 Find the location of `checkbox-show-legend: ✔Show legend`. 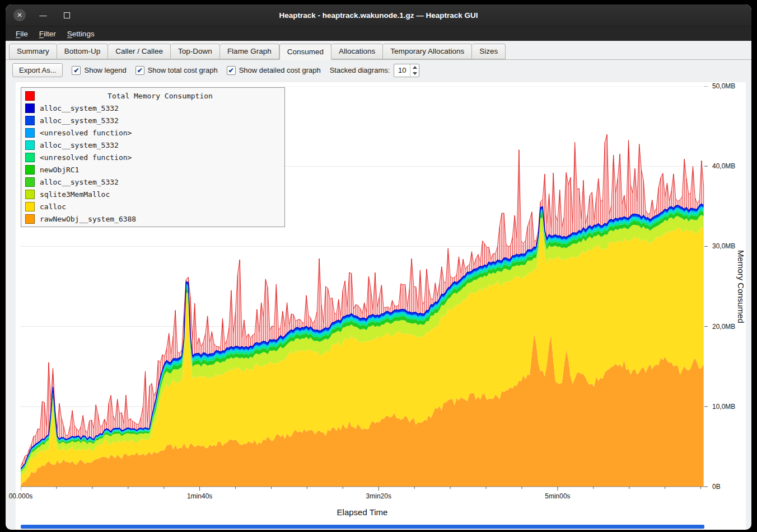

checkbox-show-legend: ✔Show legend is located at coordinates (99, 70).